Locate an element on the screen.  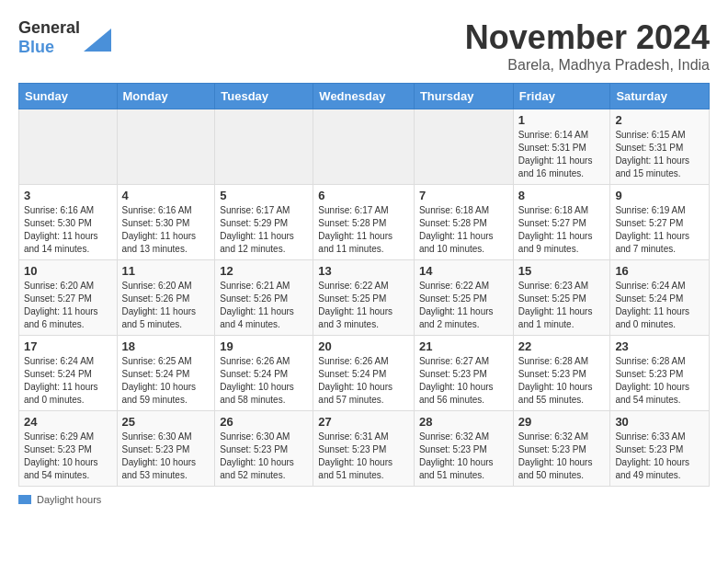
calendar-day-cell: 30Sunrise: 6:33 AM Sunset: 5:23 PM Dayli… is located at coordinates (660, 449).